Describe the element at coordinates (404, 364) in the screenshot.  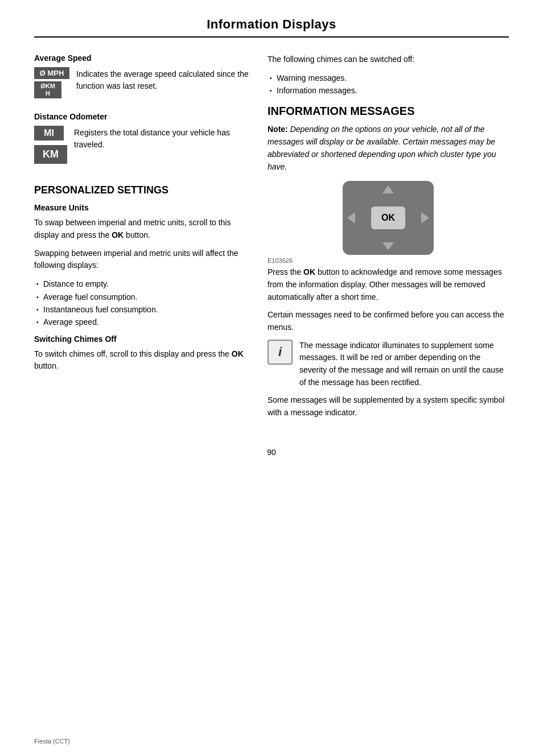
I see `info-icon-text: The message indicator illuminates to sup…` at that location.